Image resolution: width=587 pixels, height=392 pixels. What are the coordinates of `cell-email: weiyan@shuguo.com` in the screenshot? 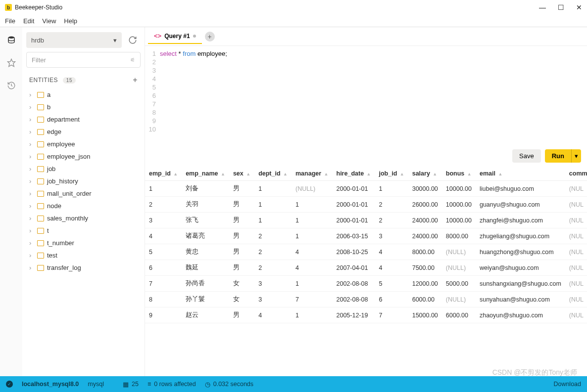 It's located at (521, 268).